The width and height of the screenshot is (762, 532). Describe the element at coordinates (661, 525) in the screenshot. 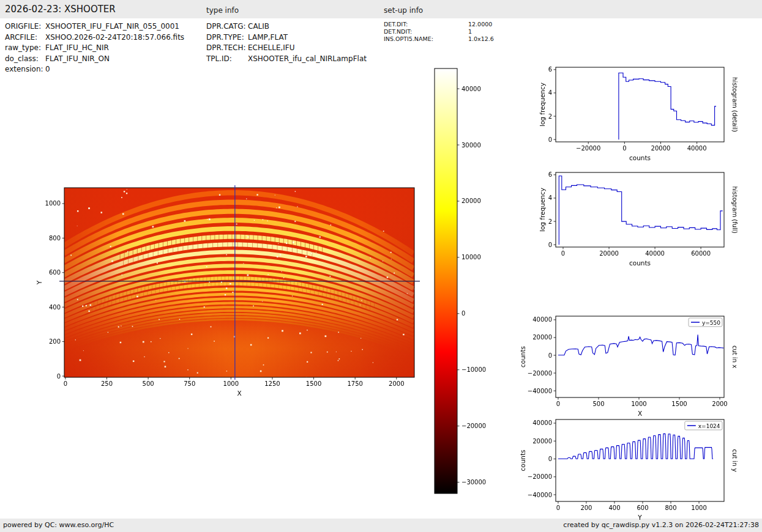

I see `footer-created-by: created by qc_rawdisp.py v1.2.3 on 2026-…` at that location.